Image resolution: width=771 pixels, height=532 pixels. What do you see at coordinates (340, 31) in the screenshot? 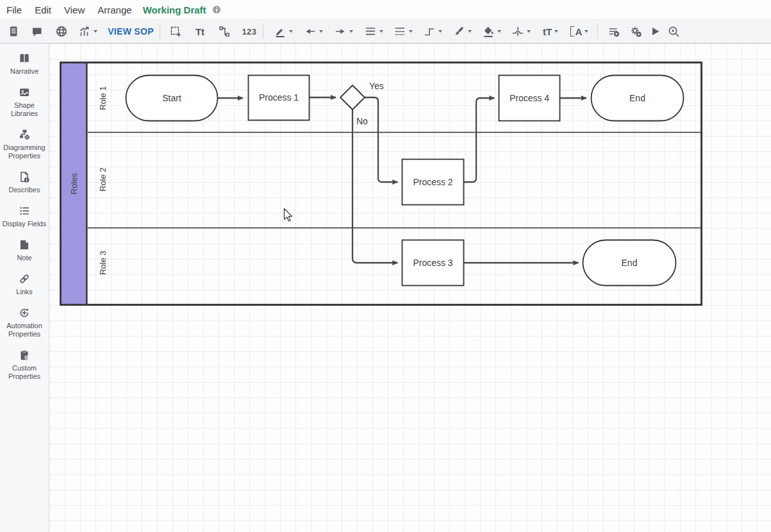
I see `arrow-end-icon` at bounding box center [340, 31].